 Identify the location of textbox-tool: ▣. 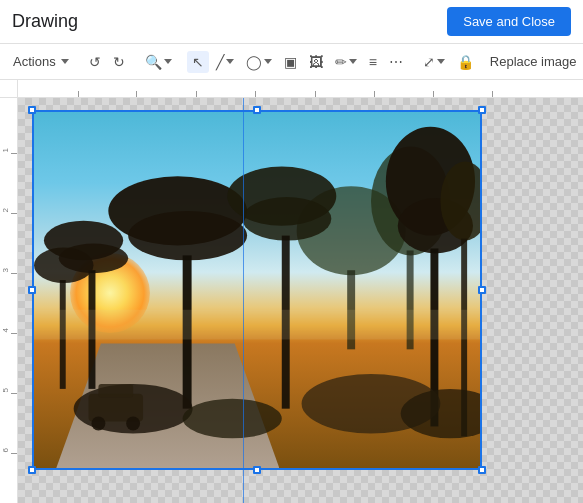
(290, 62).